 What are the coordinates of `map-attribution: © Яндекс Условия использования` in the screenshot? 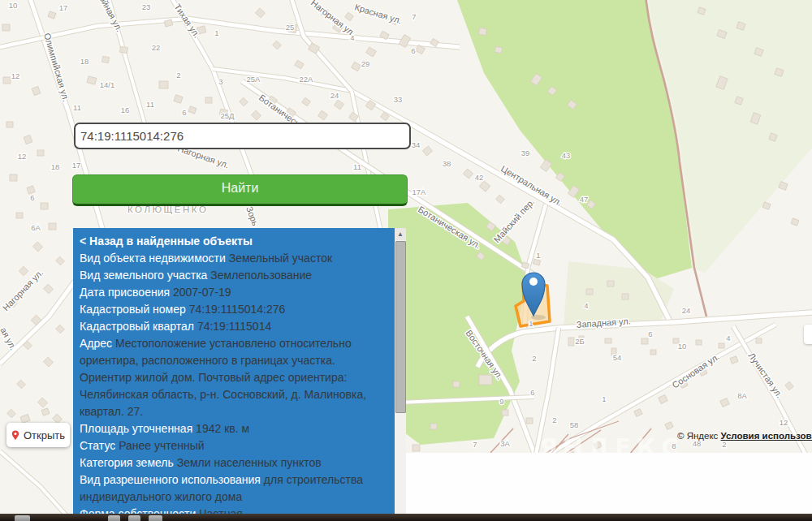 It's located at (745, 436).